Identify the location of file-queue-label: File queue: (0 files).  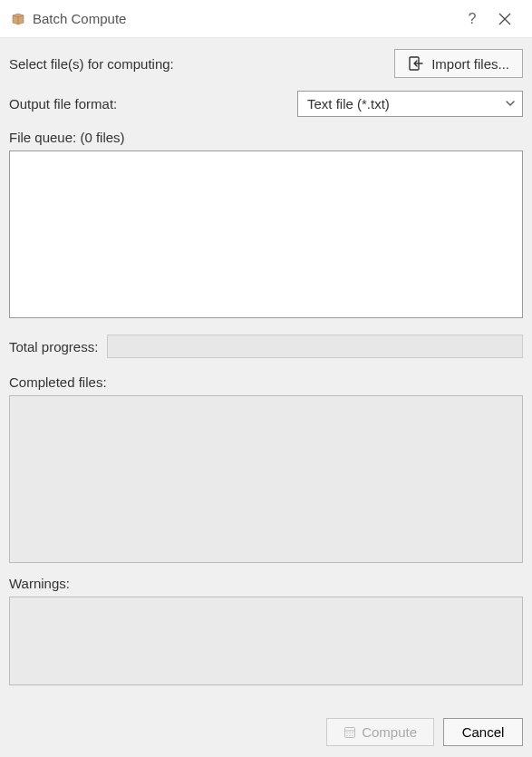
(266, 138).